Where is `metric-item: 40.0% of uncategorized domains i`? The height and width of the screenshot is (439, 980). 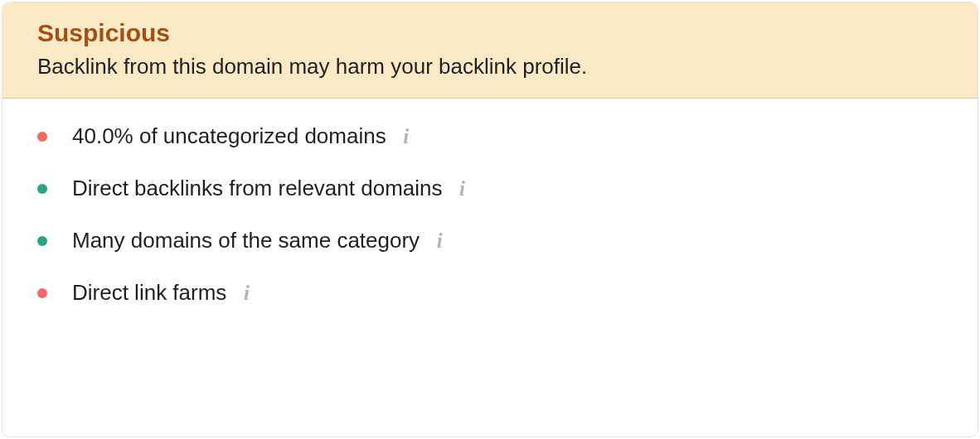
metric-item: 40.0% of uncategorized domains i is located at coordinates (490, 136).